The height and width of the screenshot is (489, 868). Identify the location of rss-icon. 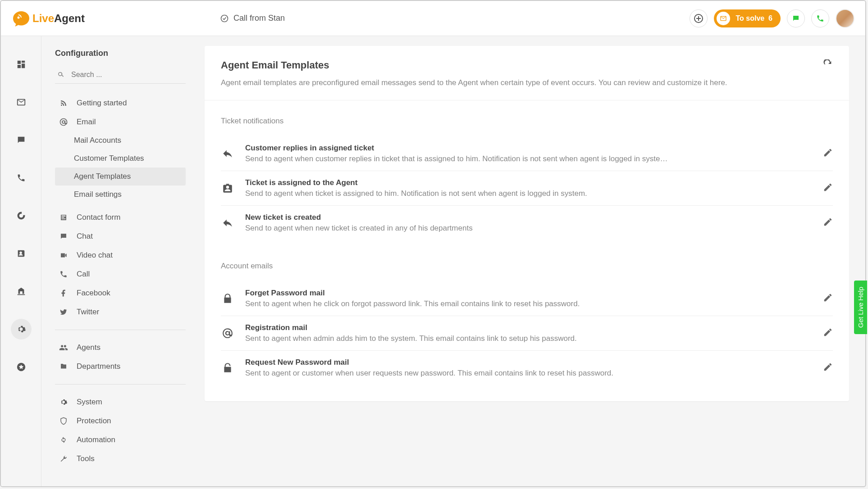
(64, 103).